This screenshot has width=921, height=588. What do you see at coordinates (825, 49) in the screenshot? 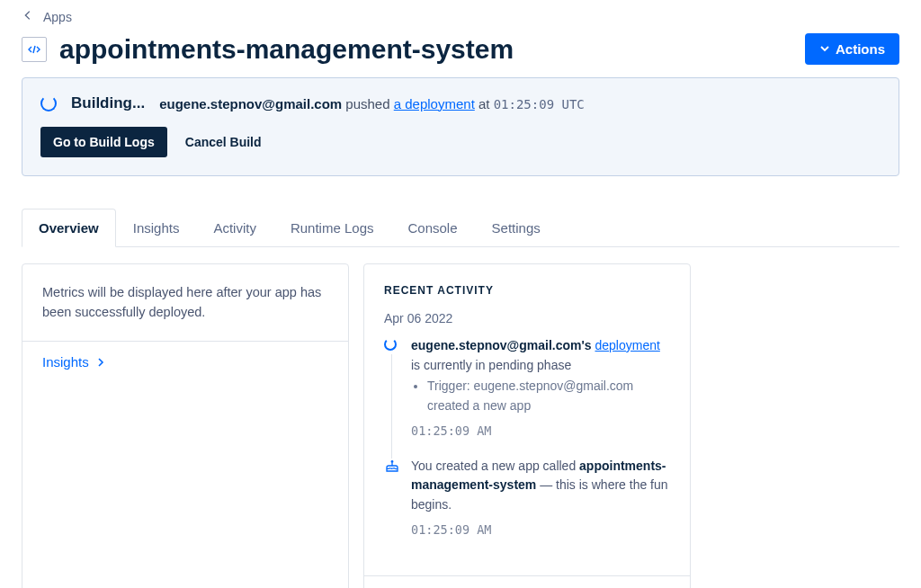
I see `chevron-down-icon` at bounding box center [825, 49].